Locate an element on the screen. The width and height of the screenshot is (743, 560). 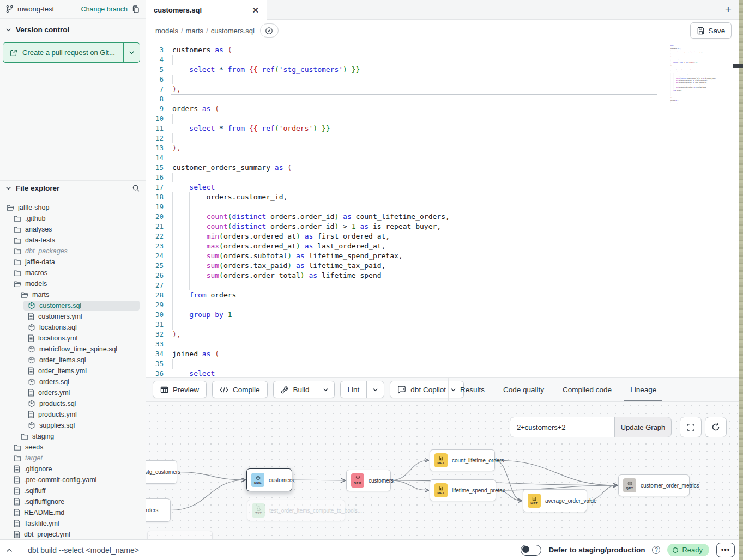
code-line-36: 36 select is located at coordinates (443, 373).